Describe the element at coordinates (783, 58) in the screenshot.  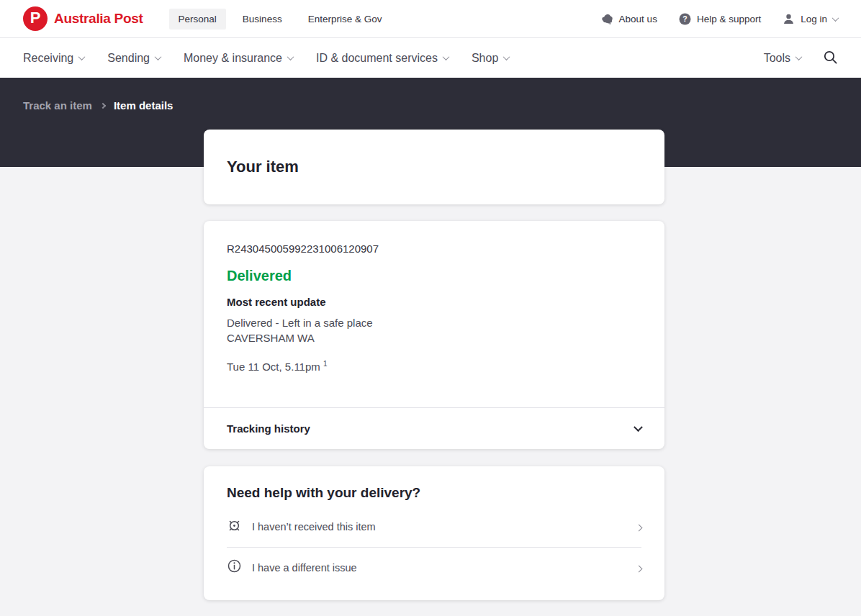
I see `nav-item-tools: Tools` at that location.